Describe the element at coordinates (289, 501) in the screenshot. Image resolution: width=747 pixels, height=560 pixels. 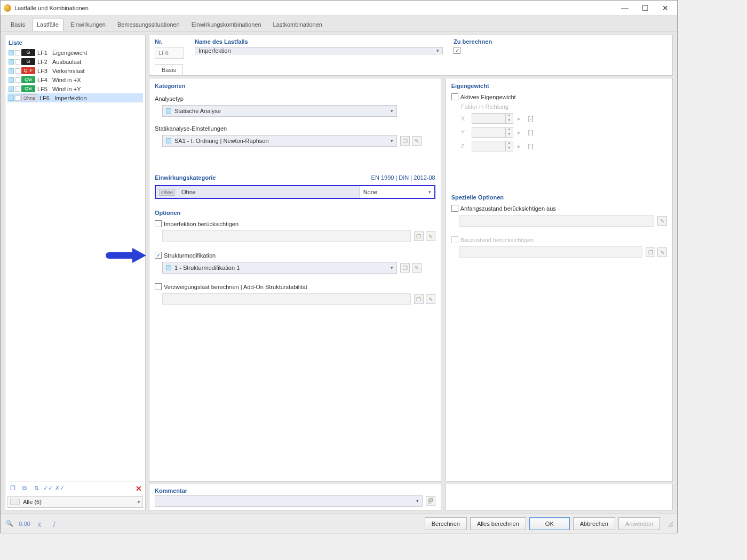
I see `comment-combo: ▾` at that location.